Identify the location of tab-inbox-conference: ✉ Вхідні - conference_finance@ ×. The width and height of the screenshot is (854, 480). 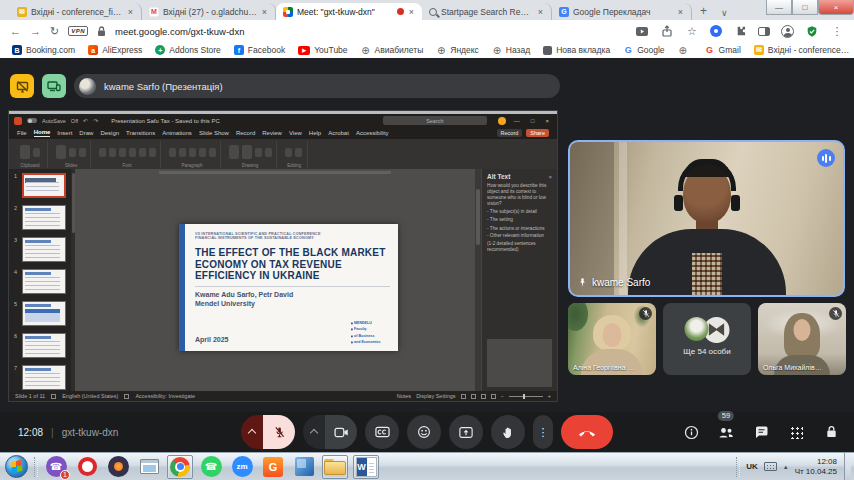
(76, 12).